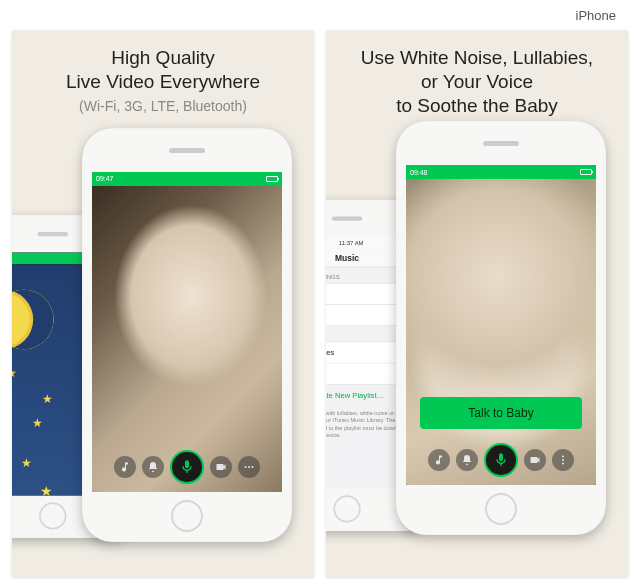  What do you see at coordinates (350, 243) in the screenshot?
I see `status-time: 11:37 AM` at bounding box center [350, 243].